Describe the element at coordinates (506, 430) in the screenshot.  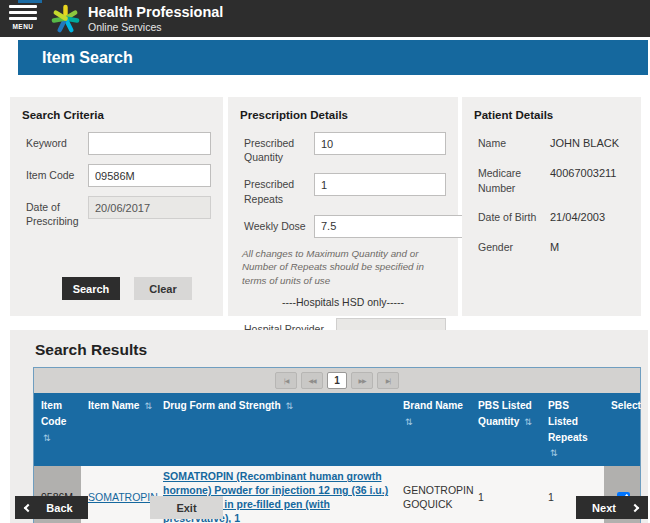
I see `column-header-pbs-quantity: PBS Listed Quantity ⇅` at that location.